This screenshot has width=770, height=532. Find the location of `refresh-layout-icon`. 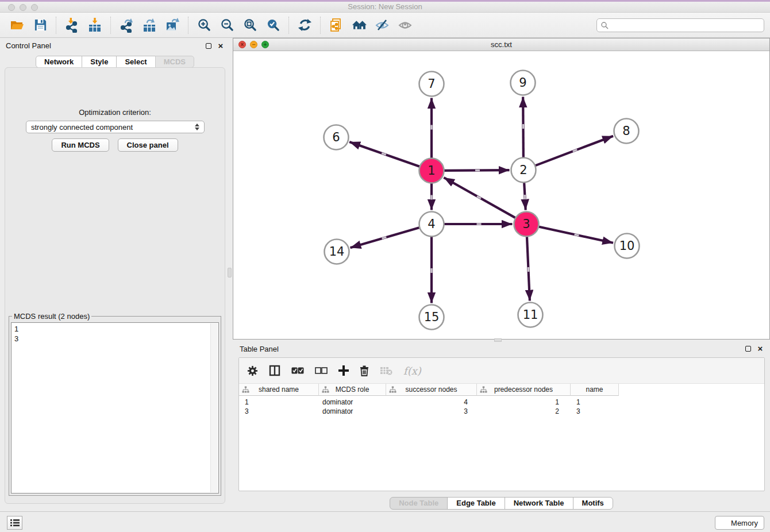

refresh-layout-icon is located at coordinates (305, 25).